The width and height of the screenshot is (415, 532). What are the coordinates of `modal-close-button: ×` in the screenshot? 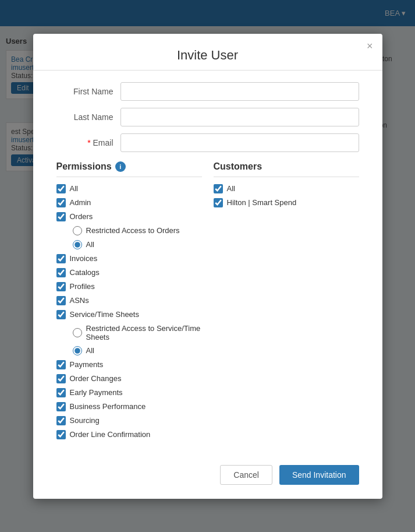 It's located at (370, 46).